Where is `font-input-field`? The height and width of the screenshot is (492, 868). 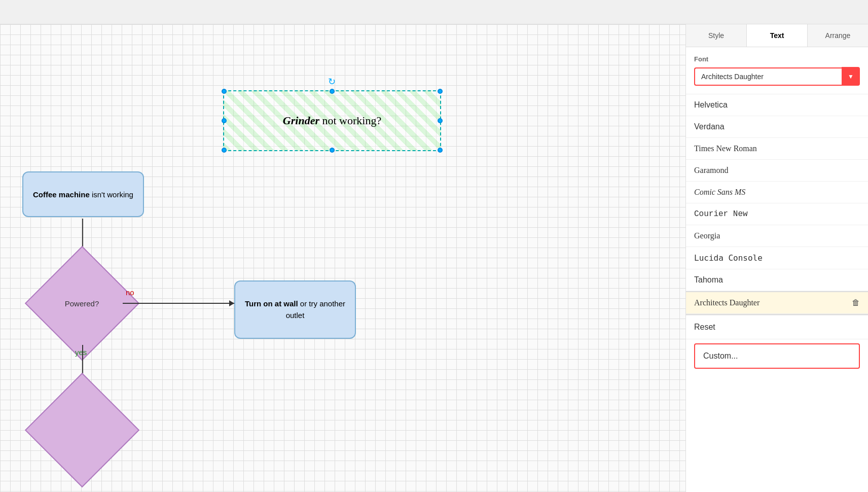 font-input-field is located at coordinates (768, 77).